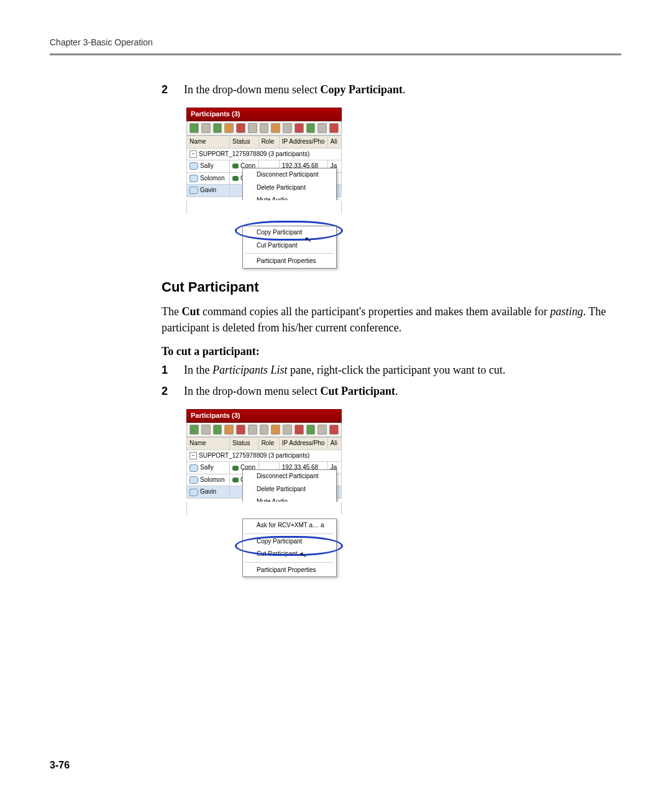 This screenshot has height=812, width=671. Describe the element at coordinates (60, 765) in the screenshot. I see `page-number: 3-76` at that location.